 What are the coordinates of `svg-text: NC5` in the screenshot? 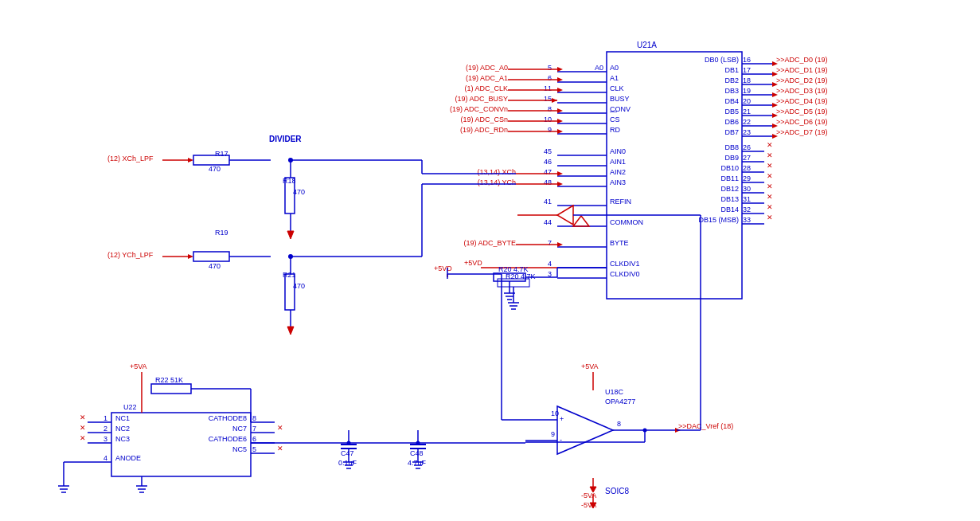 It's located at (240, 449).